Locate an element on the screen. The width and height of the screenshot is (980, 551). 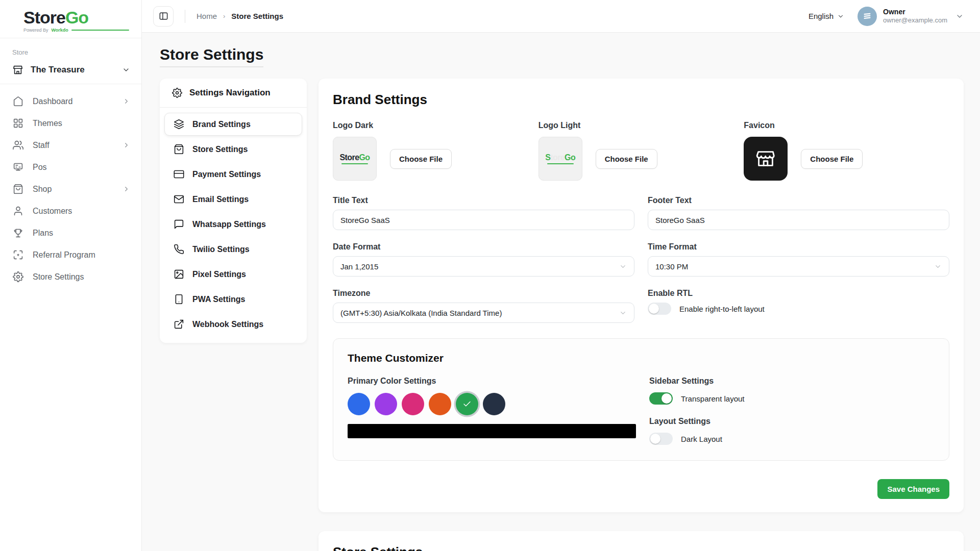
top-bar: Home › Store Settings English Owner owne… is located at coordinates (561, 16).